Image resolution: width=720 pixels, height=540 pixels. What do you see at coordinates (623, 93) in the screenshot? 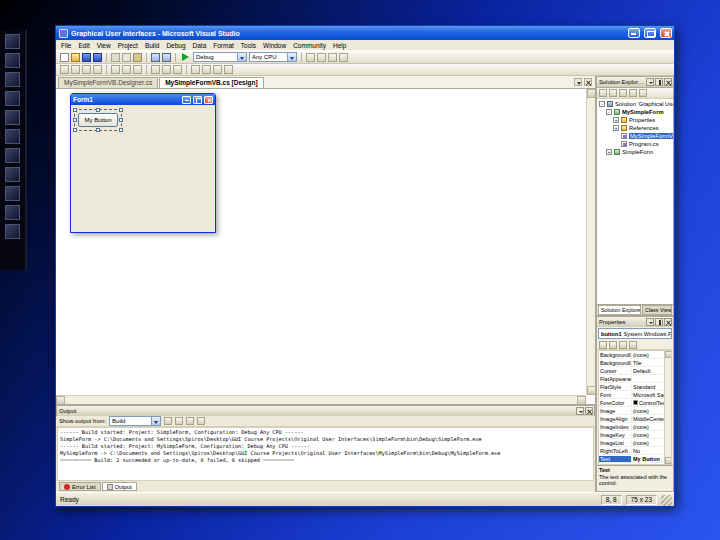
I see `refresh-icon` at bounding box center [623, 93].